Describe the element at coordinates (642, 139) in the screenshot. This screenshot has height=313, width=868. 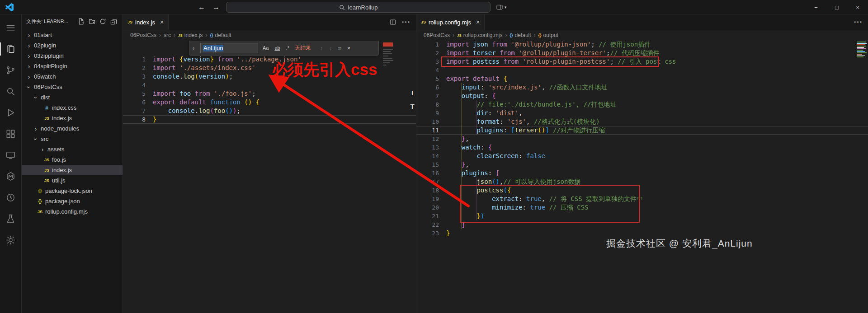
I see `code-line-12: 12 },` at that location.